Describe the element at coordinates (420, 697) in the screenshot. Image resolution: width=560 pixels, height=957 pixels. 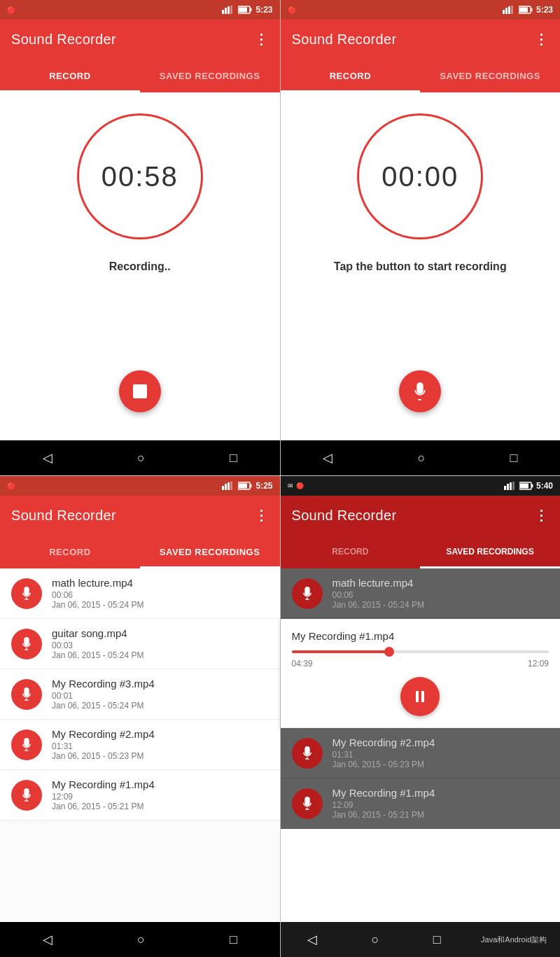
I see `pause-button` at that location.